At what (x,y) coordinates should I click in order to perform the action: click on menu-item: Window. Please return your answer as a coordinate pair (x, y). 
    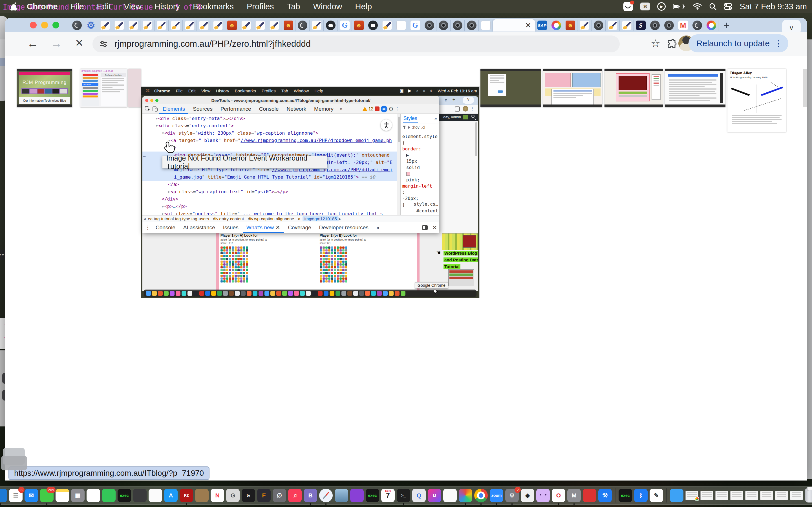
    Looking at the image, I should click on (327, 7).